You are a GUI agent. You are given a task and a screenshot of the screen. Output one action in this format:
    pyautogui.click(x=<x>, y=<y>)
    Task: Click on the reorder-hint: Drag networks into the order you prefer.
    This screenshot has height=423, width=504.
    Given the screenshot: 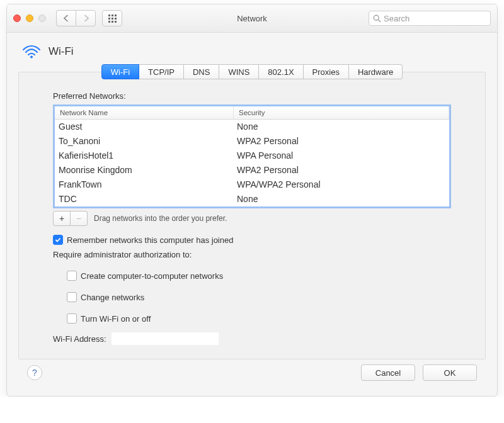 What is the action you would take?
    pyautogui.click(x=160, y=218)
    